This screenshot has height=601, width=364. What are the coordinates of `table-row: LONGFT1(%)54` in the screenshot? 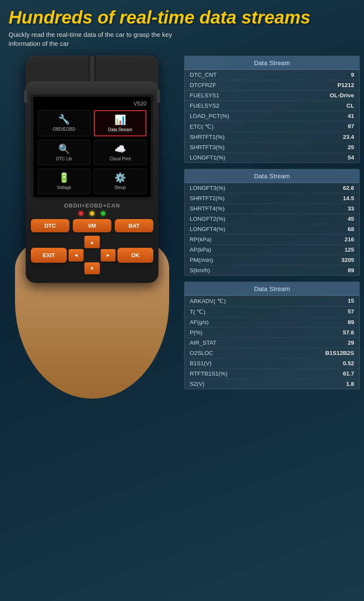 It's located at (272, 158).